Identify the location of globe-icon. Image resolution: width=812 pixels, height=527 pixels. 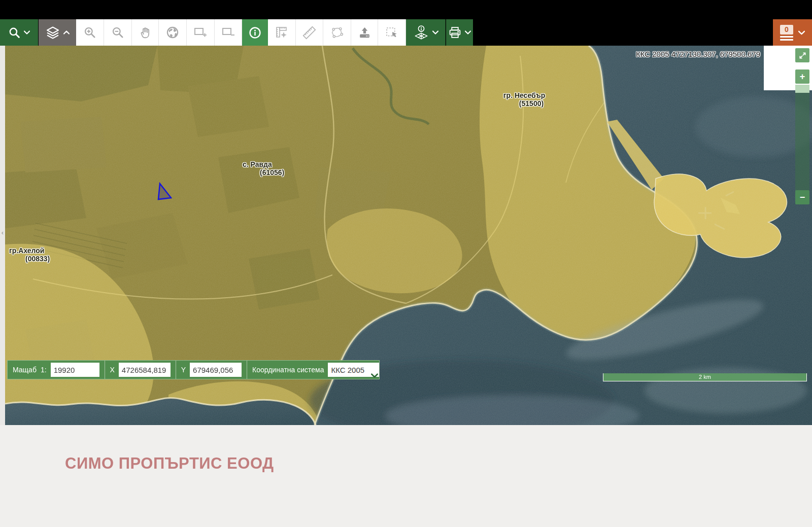
(173, 32).